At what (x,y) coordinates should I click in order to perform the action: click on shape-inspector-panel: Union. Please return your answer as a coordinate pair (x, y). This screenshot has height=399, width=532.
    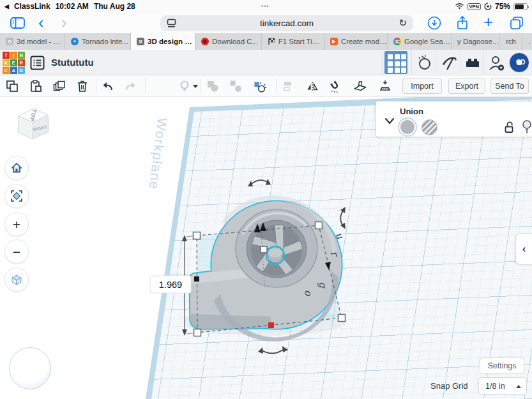
    Looking at the image, I should click on (453, 119).